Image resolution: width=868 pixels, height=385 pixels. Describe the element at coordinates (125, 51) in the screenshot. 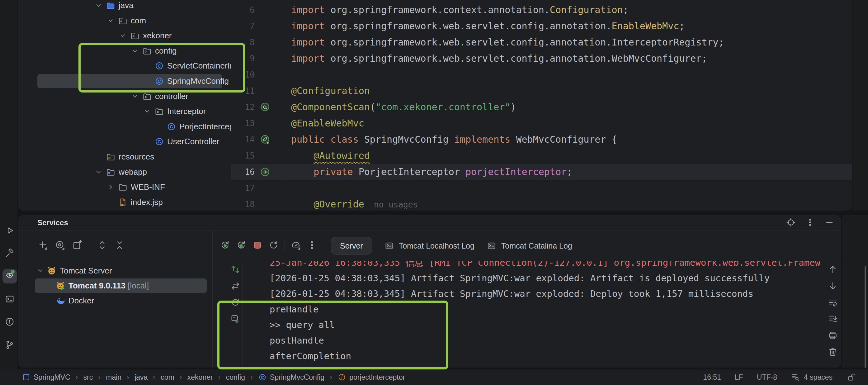

I see `tree-item-config: config` at that location.